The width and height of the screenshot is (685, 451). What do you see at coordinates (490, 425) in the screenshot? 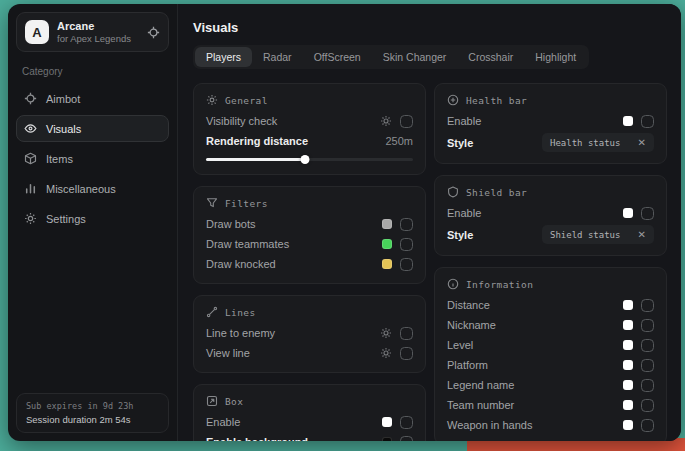
I see `setting-label: Weapon in hands` at bounding box center [490, 425].